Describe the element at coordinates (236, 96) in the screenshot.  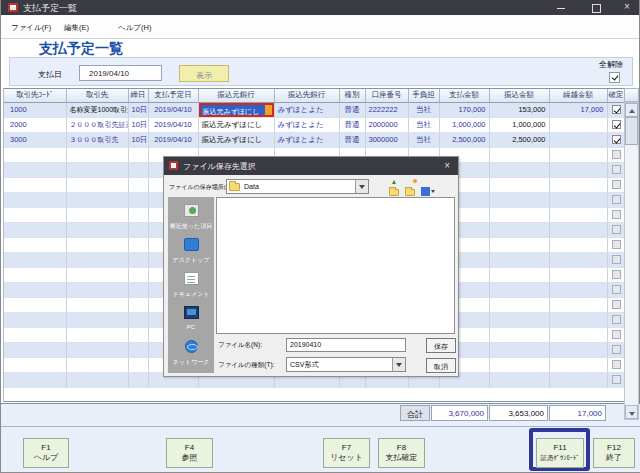
I see `column-header: 振込元銀行` at that location.